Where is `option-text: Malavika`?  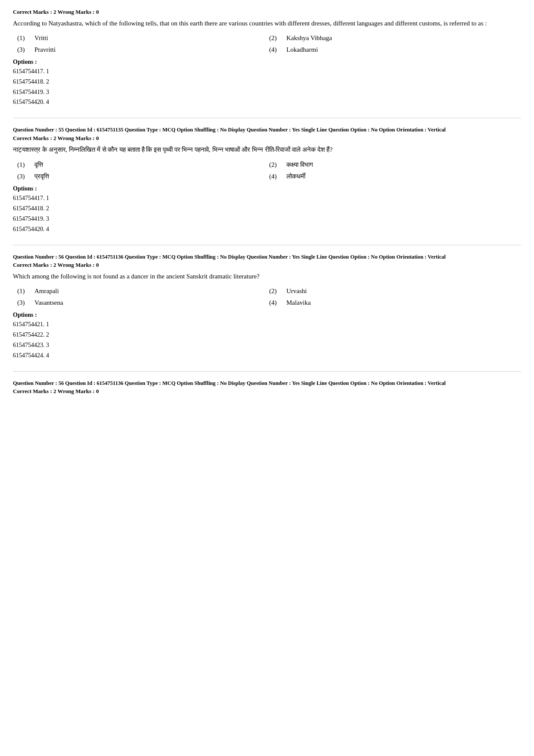 option-text: Malavika is located at coordinates (299, 303).